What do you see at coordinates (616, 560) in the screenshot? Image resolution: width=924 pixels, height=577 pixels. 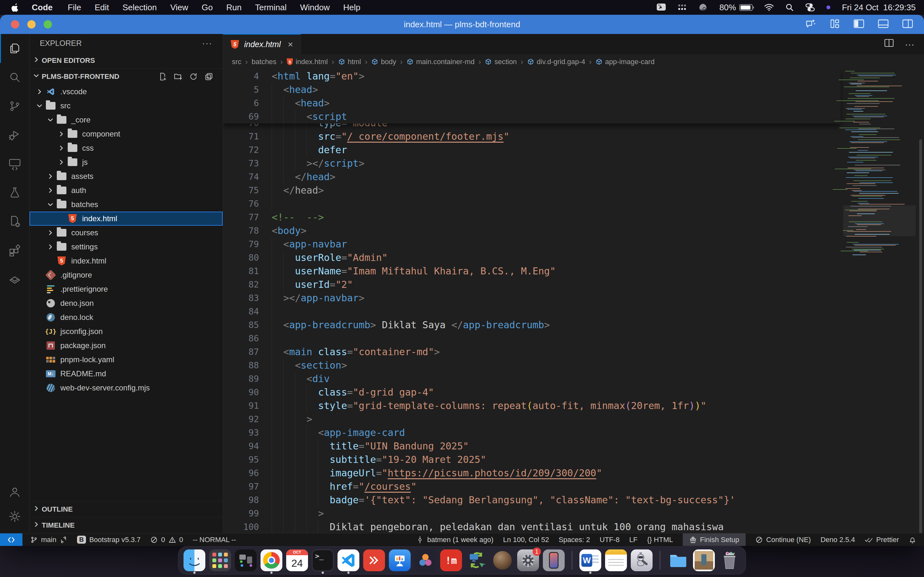 I see `dock-item-notes` at bounding box center [616, 560].